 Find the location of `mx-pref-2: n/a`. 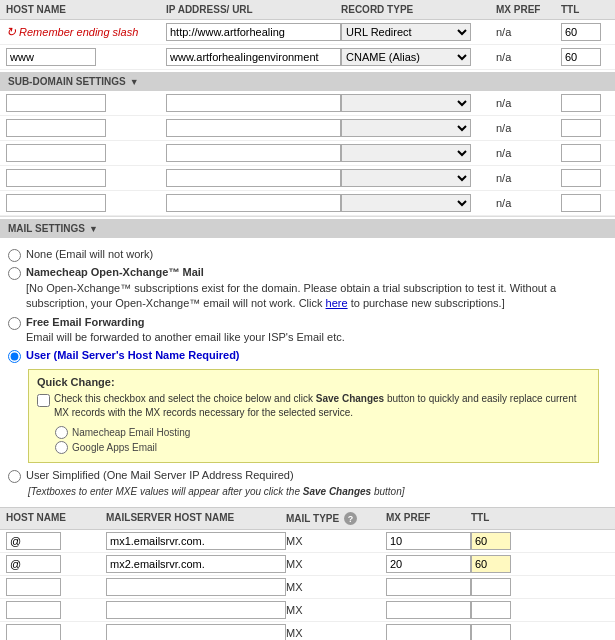

mx-pref-2: n/a is located at coordinates (528, 57).